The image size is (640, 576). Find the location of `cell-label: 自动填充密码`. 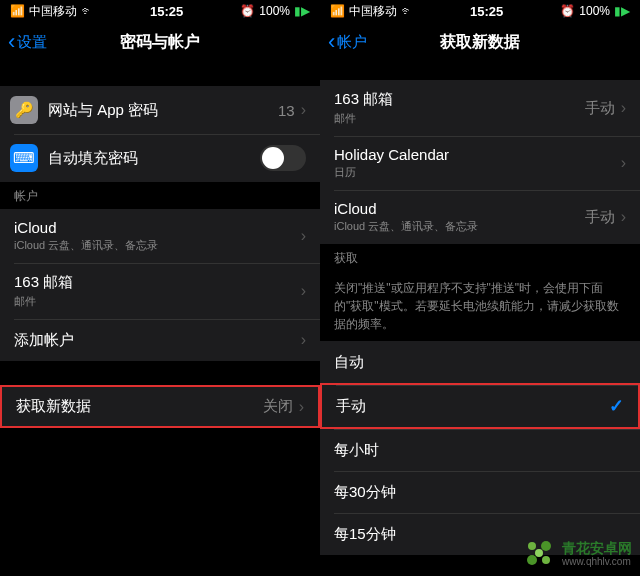

cell-label: 自动填充密码 is located at coordinates (154, 158).